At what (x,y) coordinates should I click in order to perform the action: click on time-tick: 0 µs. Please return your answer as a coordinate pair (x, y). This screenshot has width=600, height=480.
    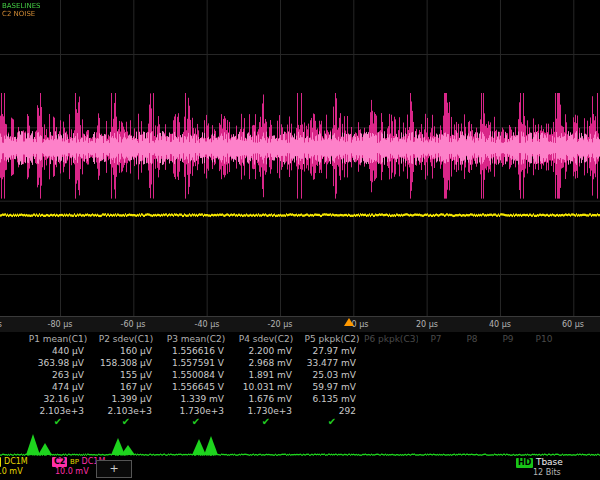
    Looking at the image, I should click on (360, 324).